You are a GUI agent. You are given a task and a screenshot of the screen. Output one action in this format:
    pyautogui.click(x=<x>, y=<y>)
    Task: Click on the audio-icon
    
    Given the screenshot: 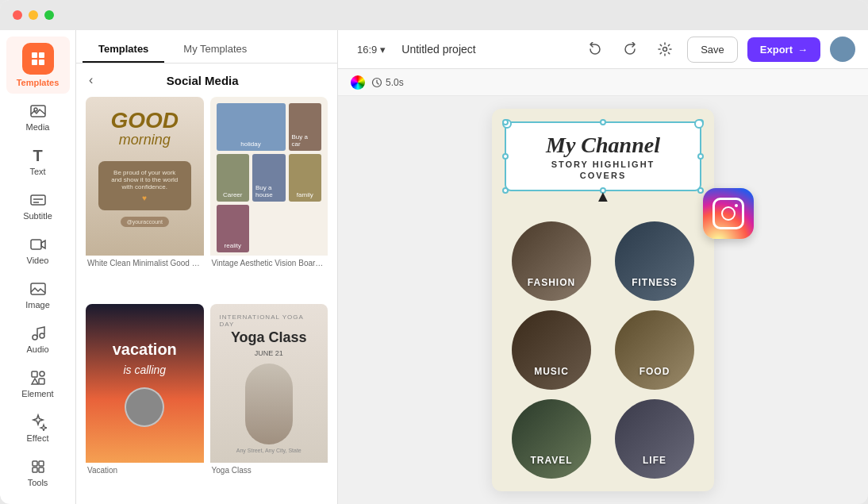 What is the action you would take?
    pyautogui.click(x=38, y=333)
    